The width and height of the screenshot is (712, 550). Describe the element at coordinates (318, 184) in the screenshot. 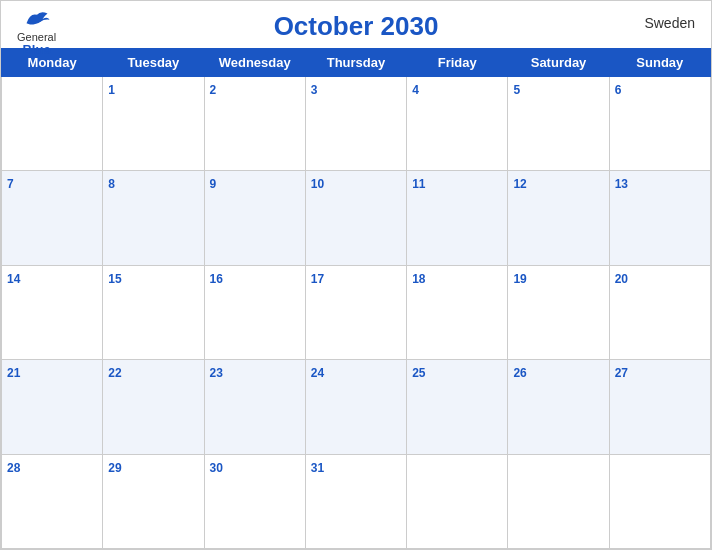

I see `day-number: 10` at that location.